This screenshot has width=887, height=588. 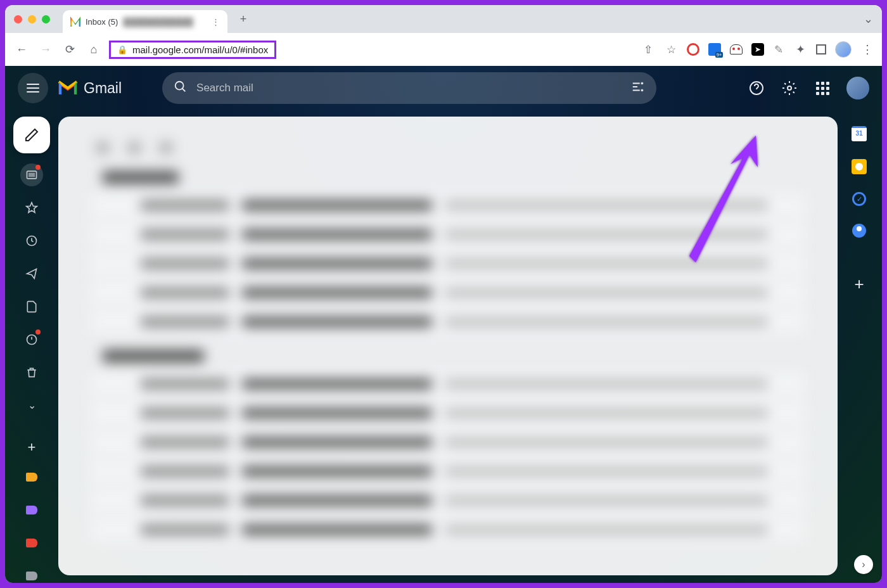 What do you see at coordinates (32, 307) in the screenshot?
I see `drafts-nav` at bounding box center [32, 307].